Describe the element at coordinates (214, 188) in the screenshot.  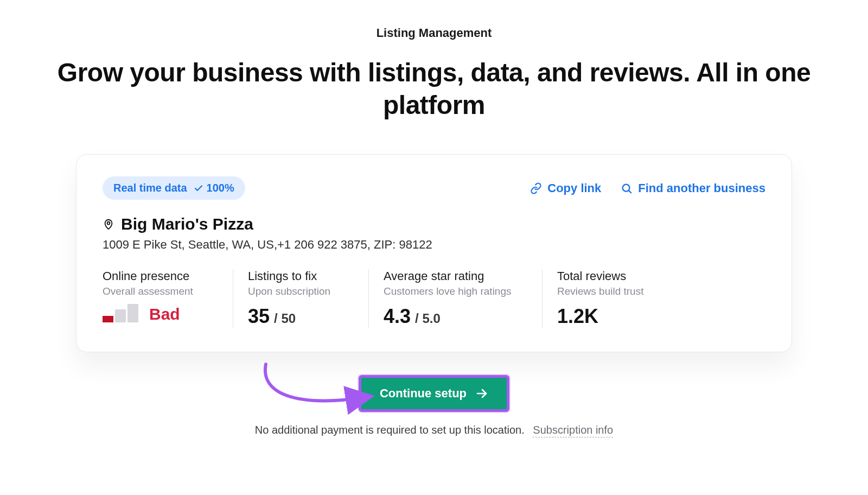
I see `realtime-badge-percent: 100%` at that location.